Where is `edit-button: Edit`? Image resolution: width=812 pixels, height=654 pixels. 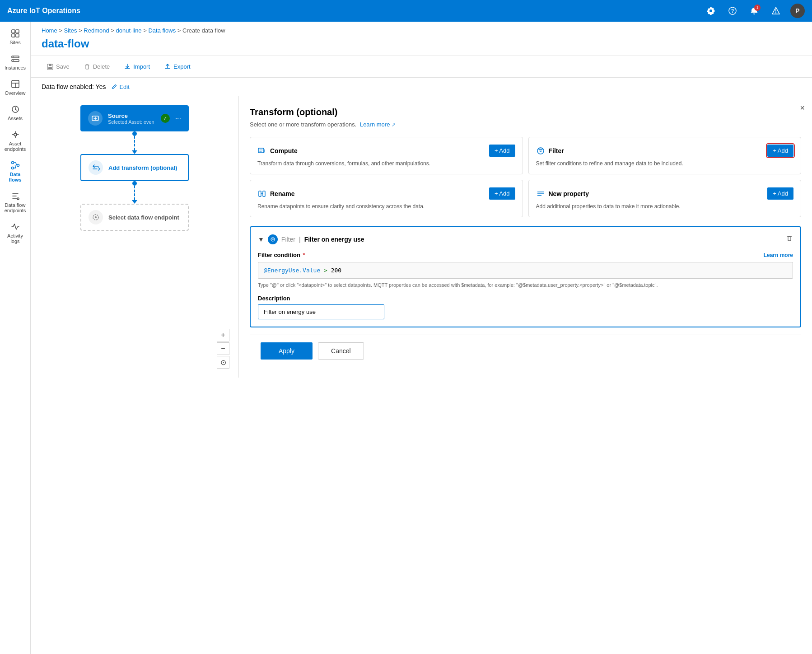 edit-button: Edit is located at coordinates (120, 87).